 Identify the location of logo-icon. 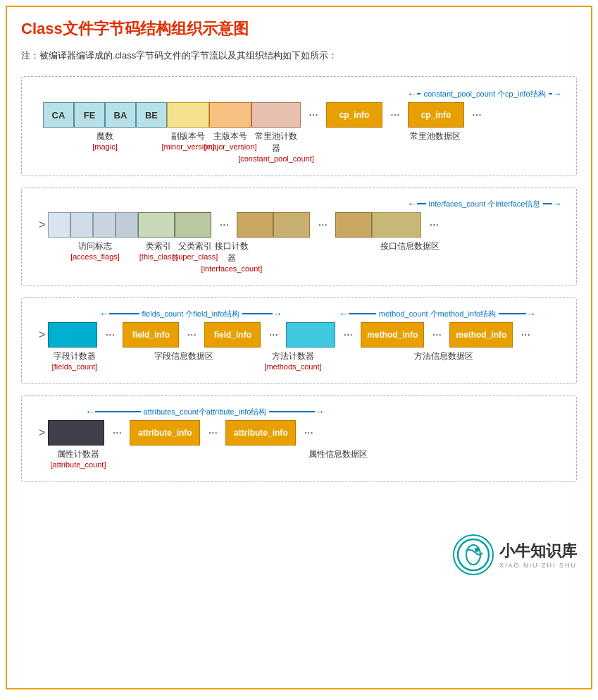
(473, 555).